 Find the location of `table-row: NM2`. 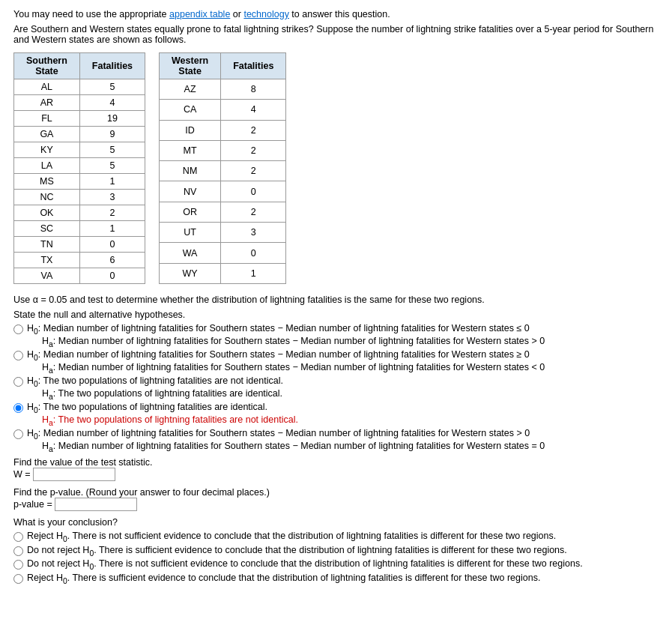

table-row: NM2 is located at coordinates (223, 171).